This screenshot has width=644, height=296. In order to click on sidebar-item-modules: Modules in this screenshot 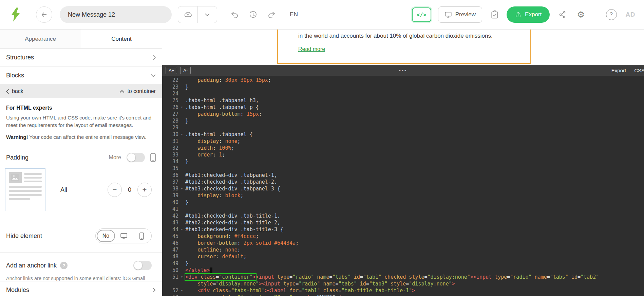, I will do `click(81, 289)`.